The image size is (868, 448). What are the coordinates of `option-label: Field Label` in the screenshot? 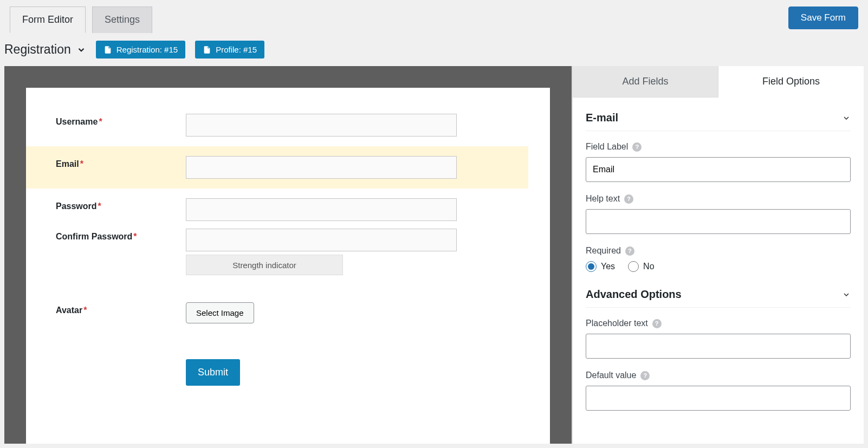 It's located at (607, 147).